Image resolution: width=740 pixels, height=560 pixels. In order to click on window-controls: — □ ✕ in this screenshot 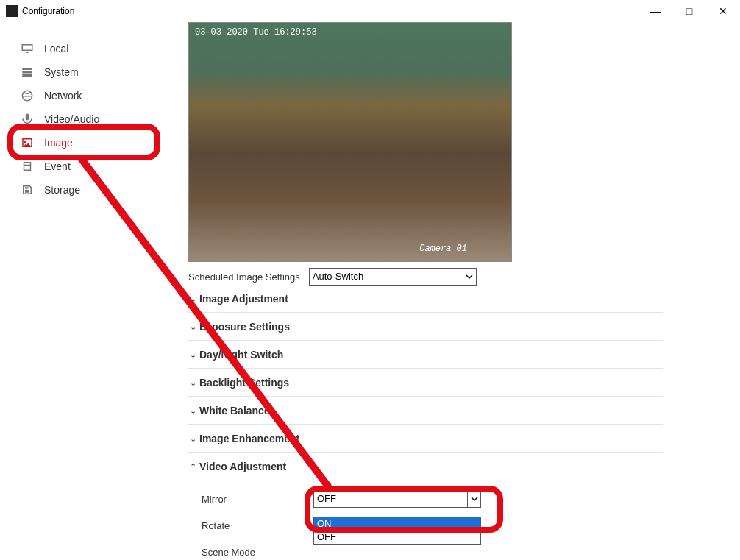, I will do `click(689, 11)`.